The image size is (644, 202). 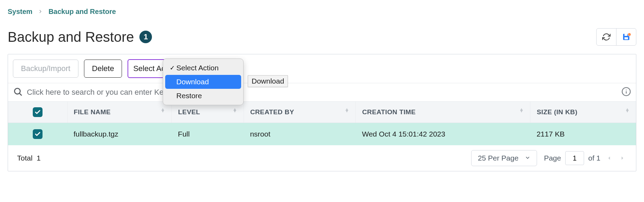 What do you see at coordinates (606, 37) in the screenshot?
I see `refresh-icon` at bounding box center [606, 37].